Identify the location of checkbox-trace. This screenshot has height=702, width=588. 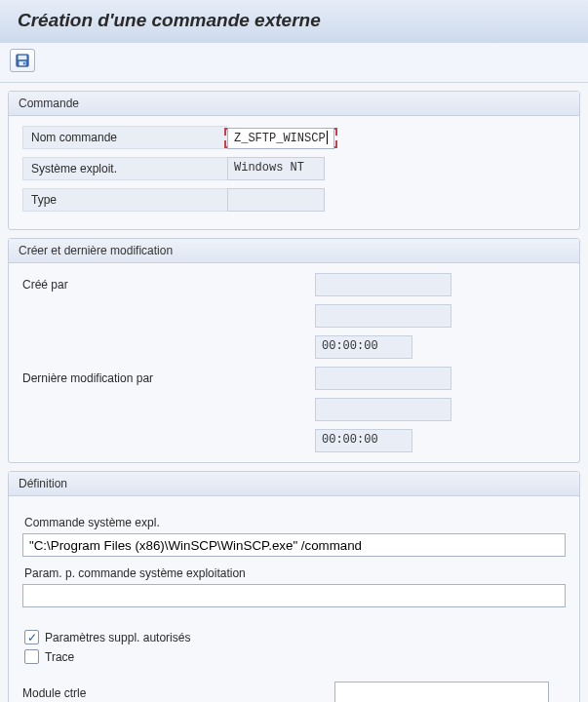
(31, 657).